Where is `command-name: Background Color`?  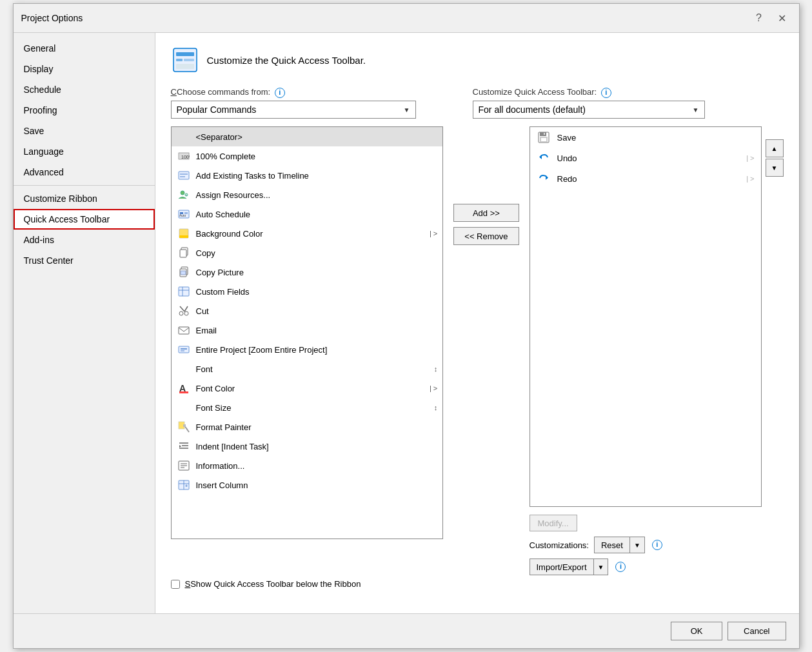 command-name: Background Color is located at coordinates (312, 233).